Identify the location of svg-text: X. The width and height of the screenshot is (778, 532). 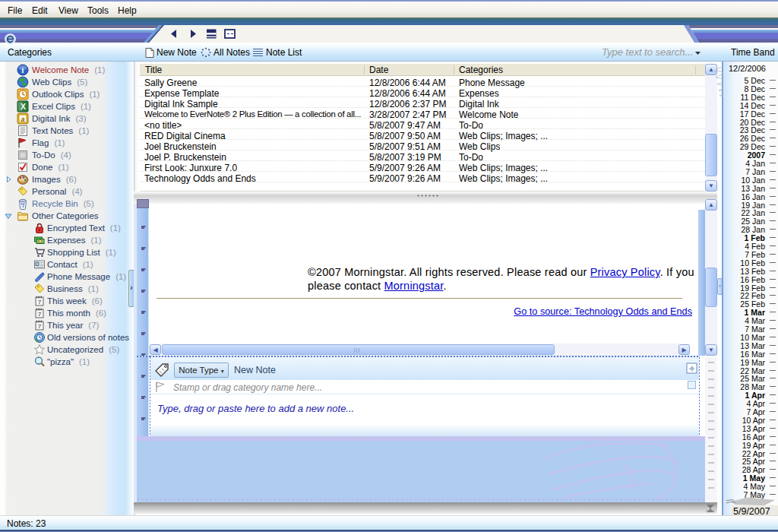
(23, 106).